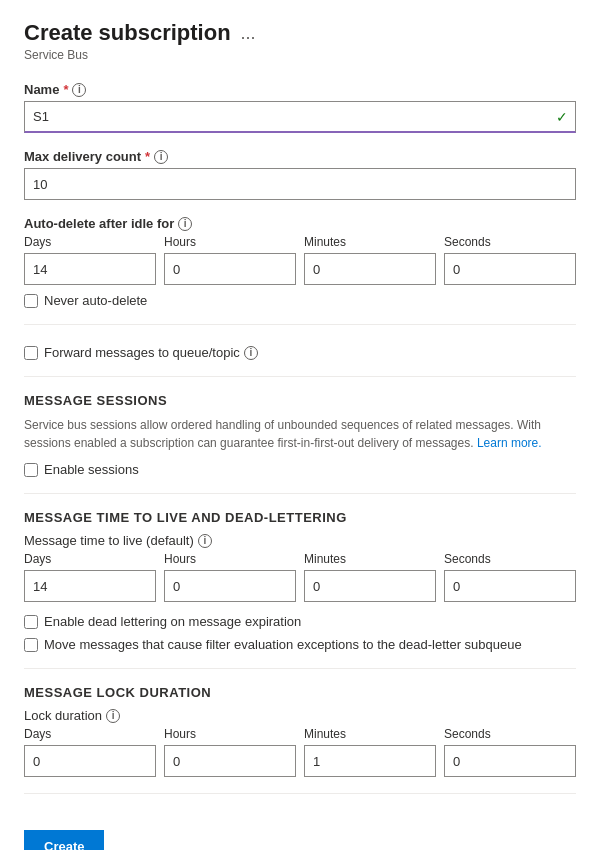 The width and height of the screenshot is (600, 850). Describe the element at coordinates (230, 559) in the screenshot. I see `ttl-hours-label: Hours` at that location.